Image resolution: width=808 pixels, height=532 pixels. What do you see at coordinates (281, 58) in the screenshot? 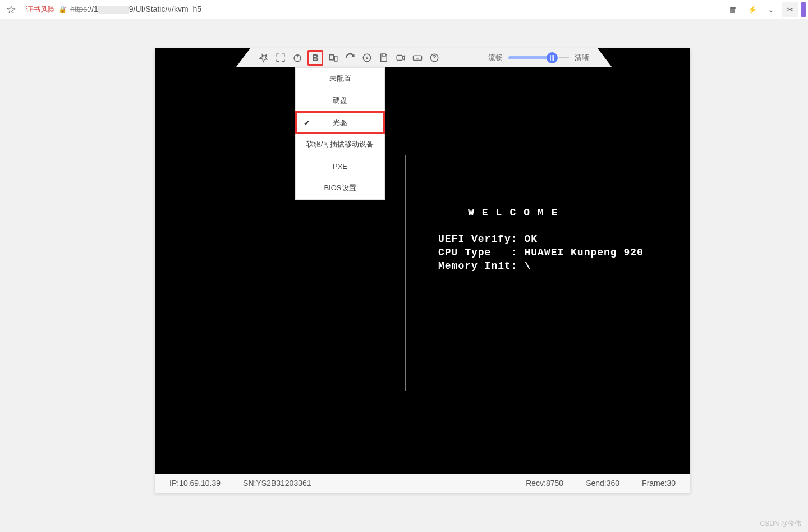
I see `fullscreen-icon` at bounding box center [281, 58].